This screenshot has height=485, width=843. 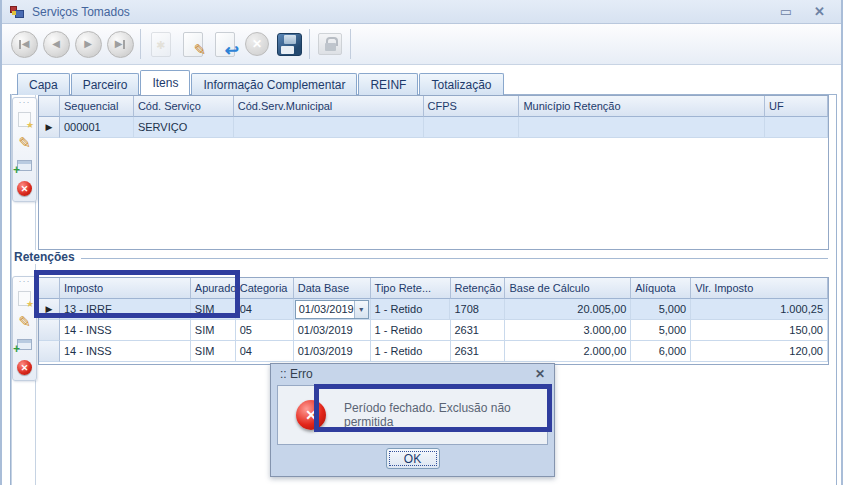 I want to click on grid-cell: 05, so click(x=265, y=330).